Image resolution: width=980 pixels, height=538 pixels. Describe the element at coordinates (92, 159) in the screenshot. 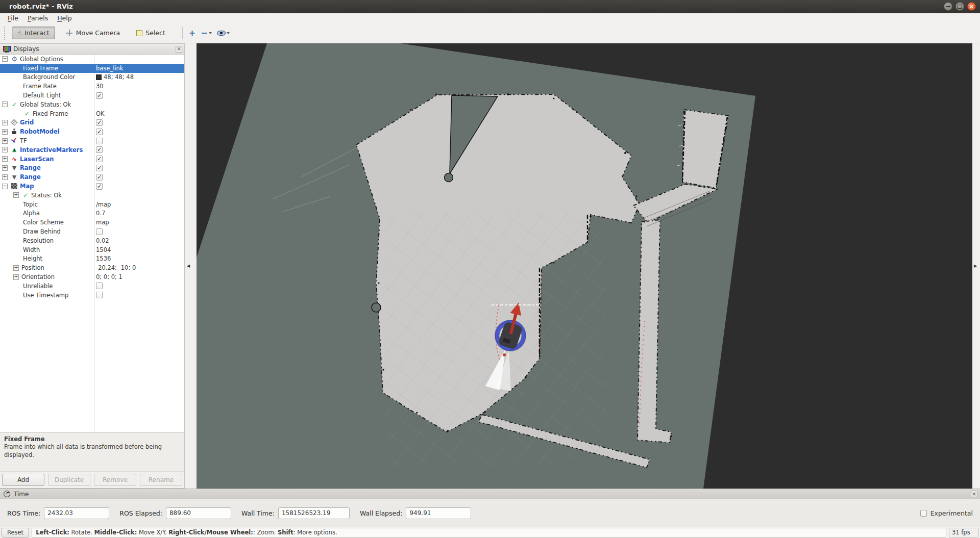

I see `tree-row: +LaserScan` at that location.